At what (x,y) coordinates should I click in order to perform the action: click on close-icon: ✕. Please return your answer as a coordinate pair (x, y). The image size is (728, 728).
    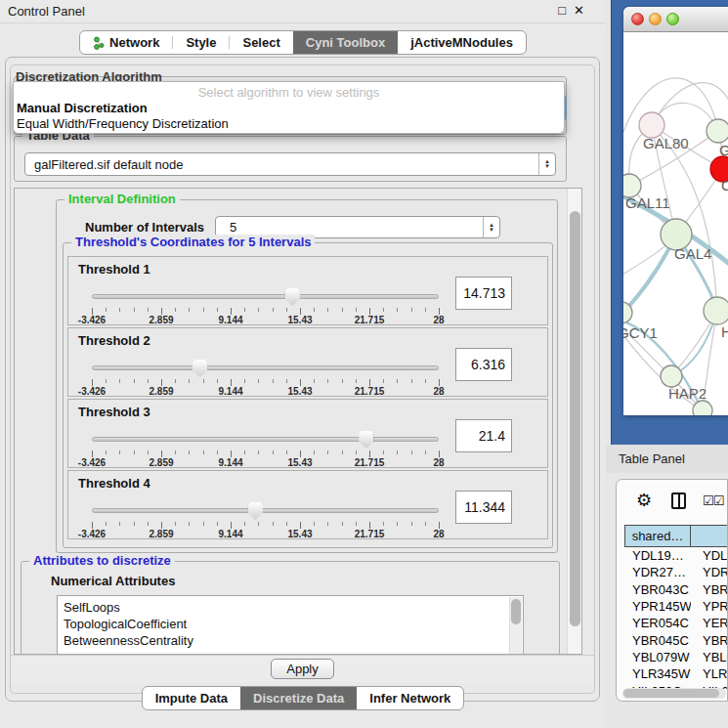
    Looking at the image, I should click on (578, 10).